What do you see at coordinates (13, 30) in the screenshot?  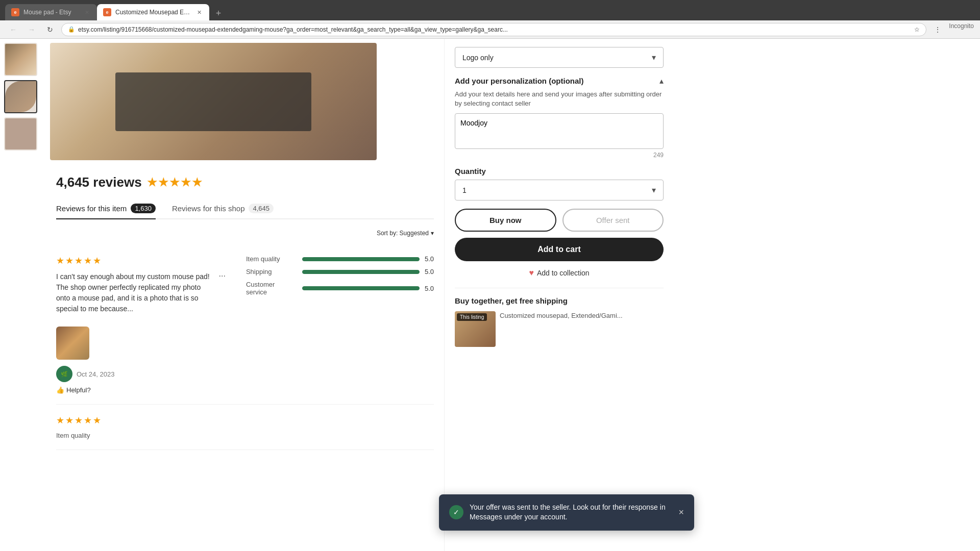 I see `back-button: ←` at bounding box center [13, 30].